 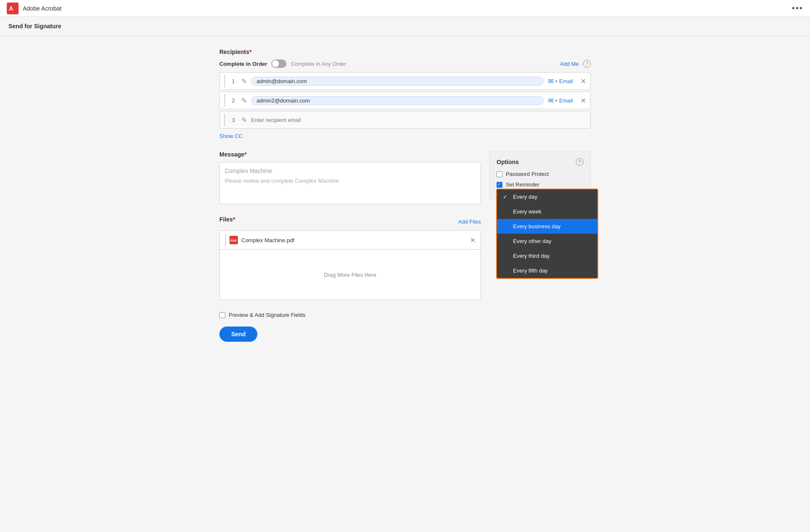 I want to click on recipient-email-2: admin2@domain.com, so click(x=397, y=100).